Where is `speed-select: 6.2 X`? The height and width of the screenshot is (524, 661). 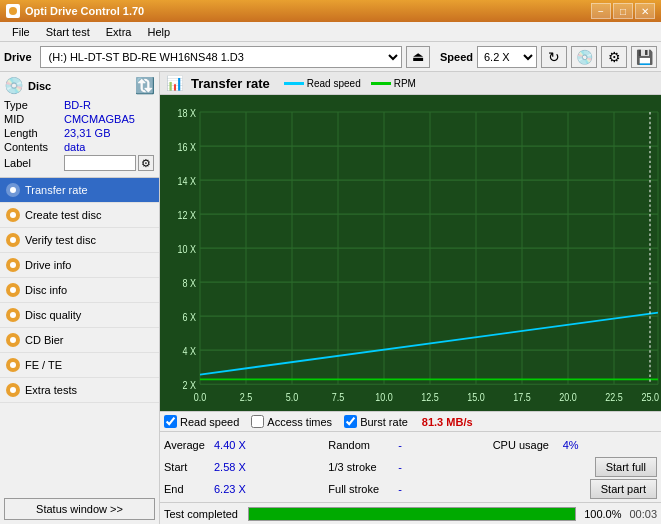
speed-select: 6.2 X is located at coordinates (507, 57).